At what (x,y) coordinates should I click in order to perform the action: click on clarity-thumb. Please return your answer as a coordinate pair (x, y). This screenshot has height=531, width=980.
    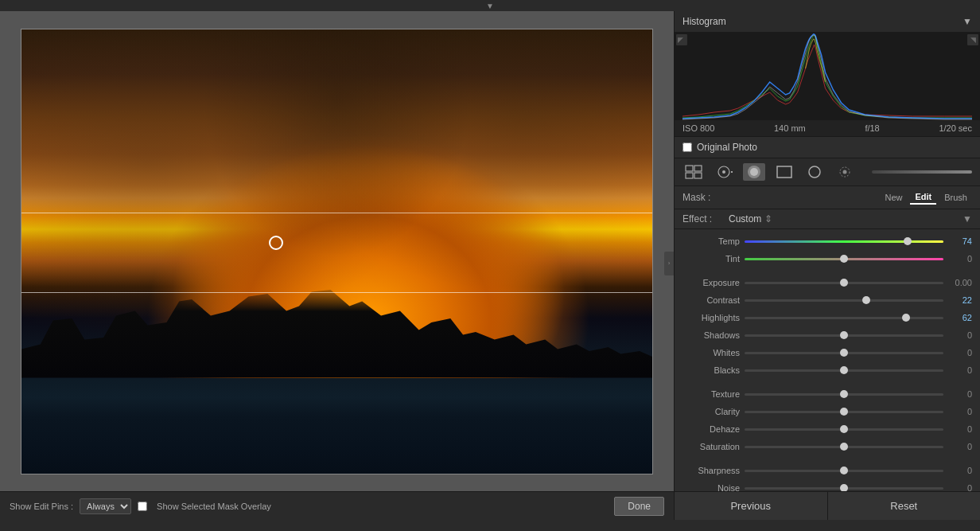
    Looking at the image, I should click on (844, 412).